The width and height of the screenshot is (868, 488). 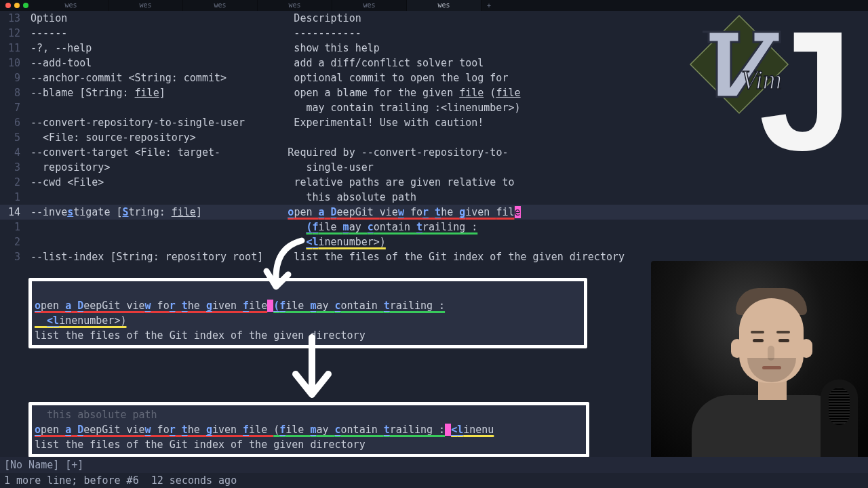 What do you see at coordinates (12, 93) in the screenshot?
I see `line-number: 8` at bounding box center [12, 93].